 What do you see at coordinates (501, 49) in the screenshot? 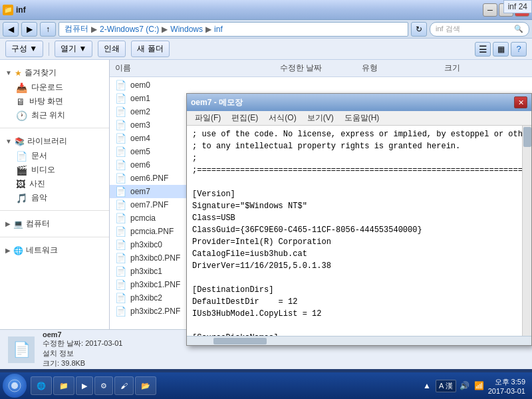
I see `view-large-button: ▦` at bounding box center [501, 49].